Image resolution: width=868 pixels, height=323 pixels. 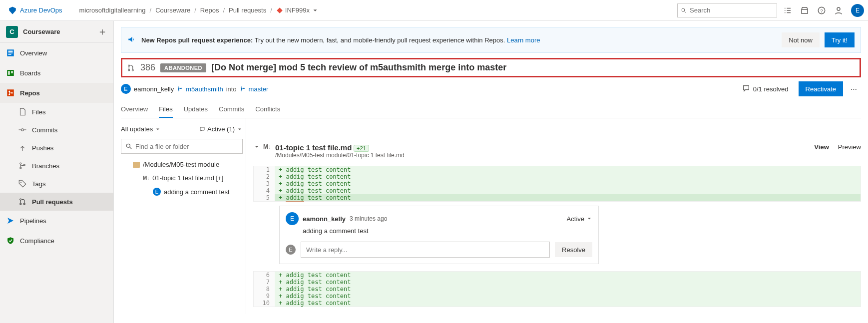 I want to click on sidebar-item-label: Pull requests, so click(x=52, y=202).